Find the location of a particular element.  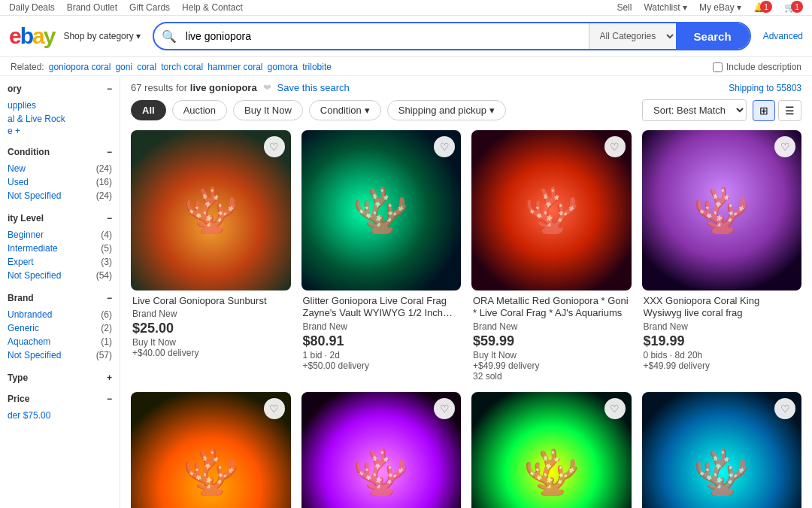

grid-view-button: ⊞ is located at coordinates (764, 111).